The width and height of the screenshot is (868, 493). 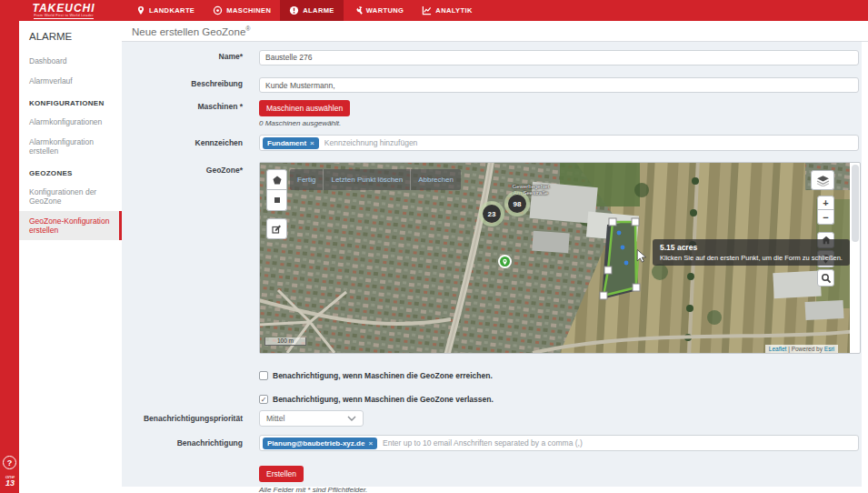 I want to click on sidebar-title: ALARME, so click(x=71, y=36).